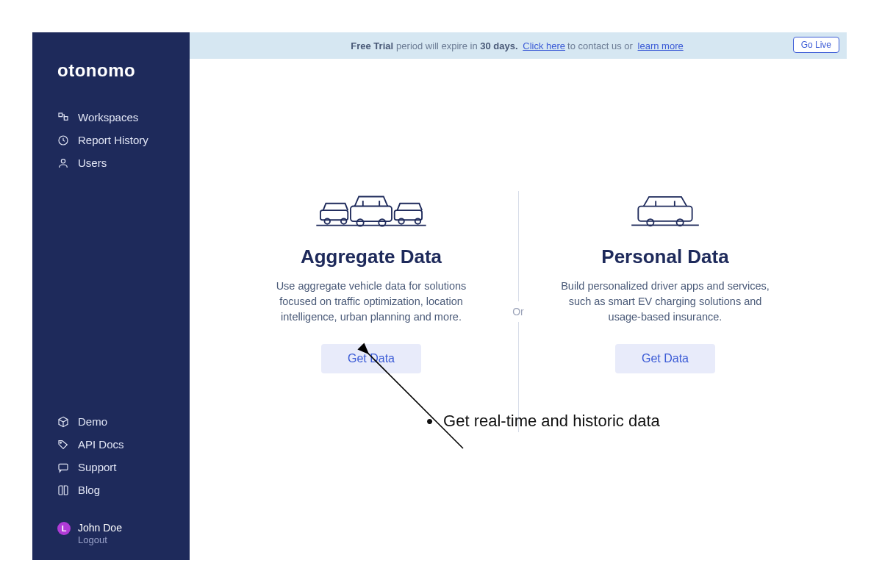 Image resolution: width=882 pixels, height=588 pixels. I want to click on go-live-button: Go Live, so click(816, 45).